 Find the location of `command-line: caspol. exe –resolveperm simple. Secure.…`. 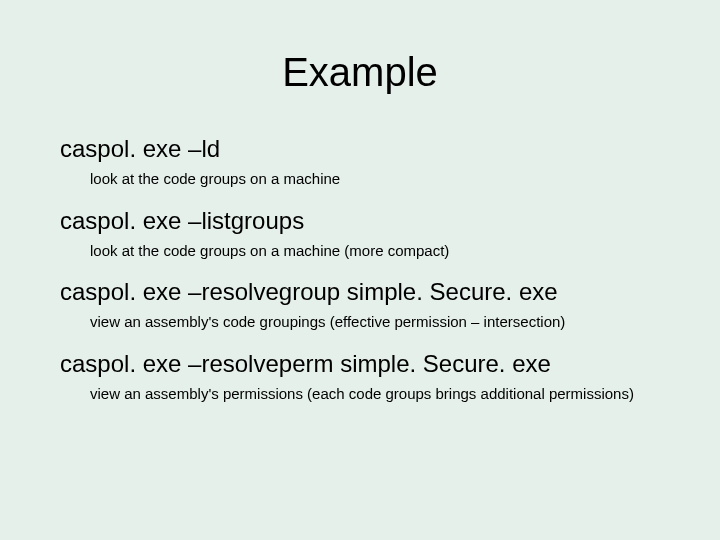

command-line: caspol. exe –resolveperm simple. Secure.… is located at coordinates (360, 364).